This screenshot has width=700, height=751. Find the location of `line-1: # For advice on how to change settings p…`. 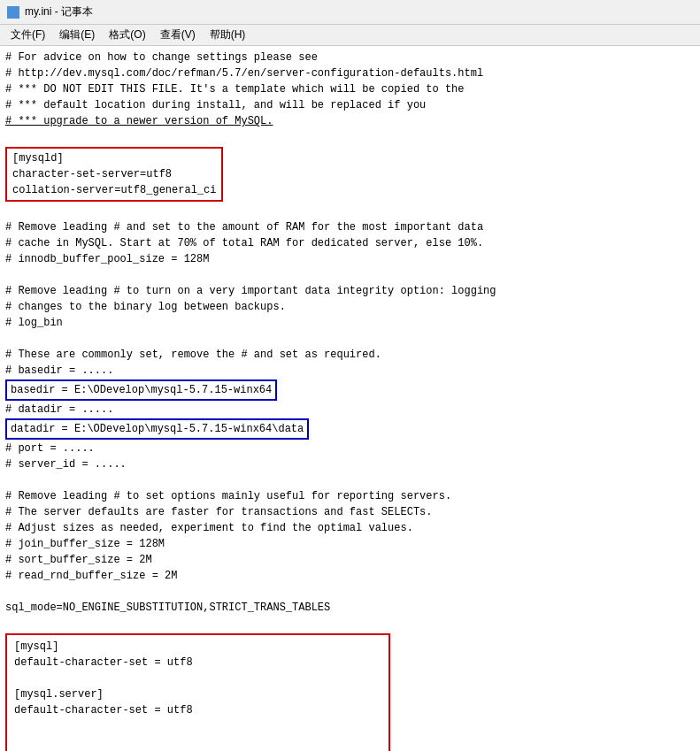

line-1: # For advice on how to change settings p… is located at coordinates (350, 57).